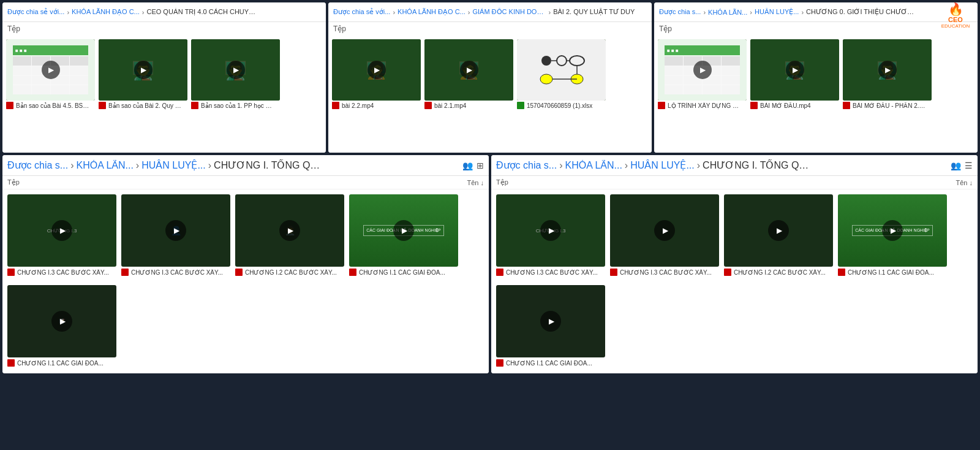 Image resolution: width=980 pixels, height=450 pixels. Describe the element at coordinates (780, 272) in the screenshot. I see `file-name: CHƯƠNG I.2 CÁC BƯỚC XÂY...` at that location.